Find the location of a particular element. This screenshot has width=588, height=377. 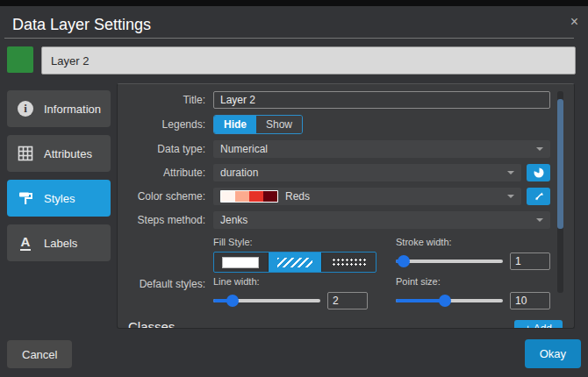

data-type-row: Data type: Numerical is located at coordinates (346, 149).